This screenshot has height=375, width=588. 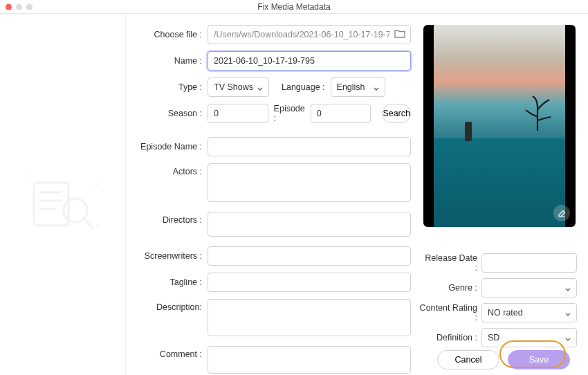 What do you see at coordinates (450, 288) in the screenshot?
I see `genre-label: Genre :` at bounding box center [450, 288].